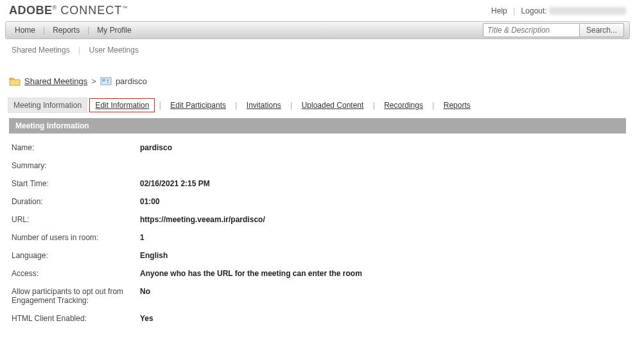  I want to click on tab-meeting-information: Meeting Information, so click(48, 105).